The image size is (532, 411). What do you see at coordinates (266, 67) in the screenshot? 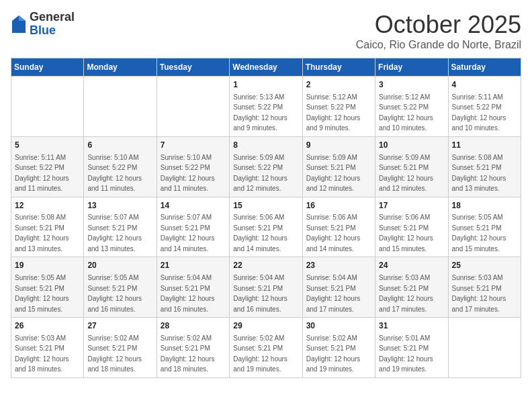
I see `day-header-wednesday: Wednesday` at bounding box center [266, 67].